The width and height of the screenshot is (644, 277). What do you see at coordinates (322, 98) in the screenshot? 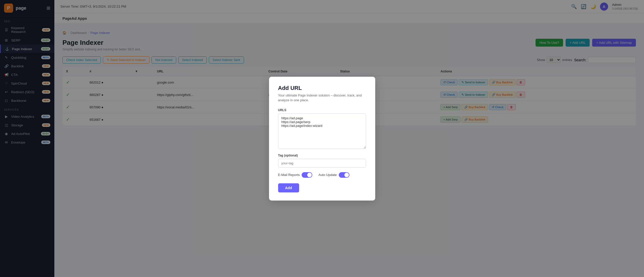
I see `modal-subtitle: Your ultimate Page Indexer solution – di…` at bounding box center [322, 98].